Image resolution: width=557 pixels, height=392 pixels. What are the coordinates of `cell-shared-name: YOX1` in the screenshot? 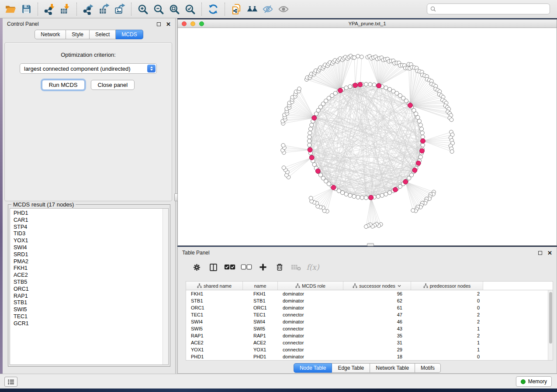 It's located at (214, 350).